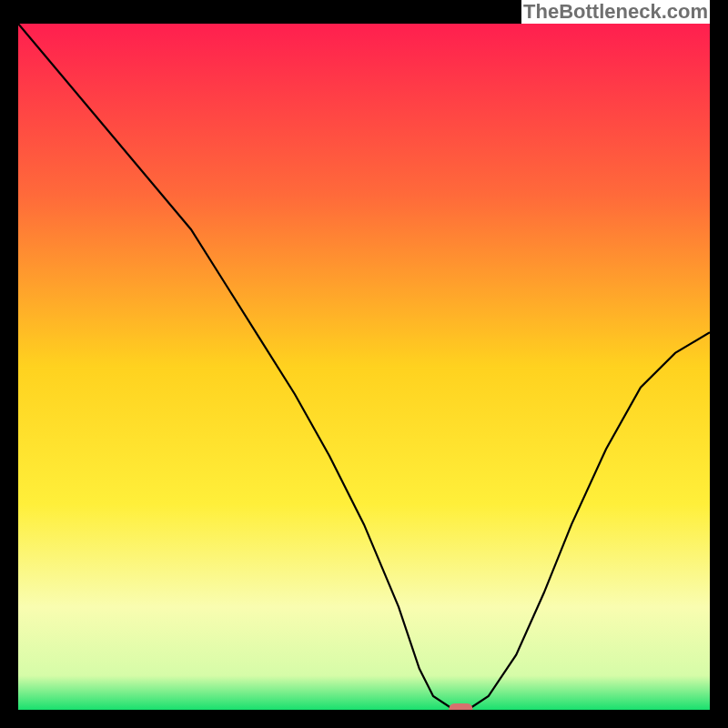 The width and height of the screenshot is (728, 728). Describe the element at coordinates (615, 12) in the screenshot. I see `watermark-text: TheBottleneck.com` at that location.